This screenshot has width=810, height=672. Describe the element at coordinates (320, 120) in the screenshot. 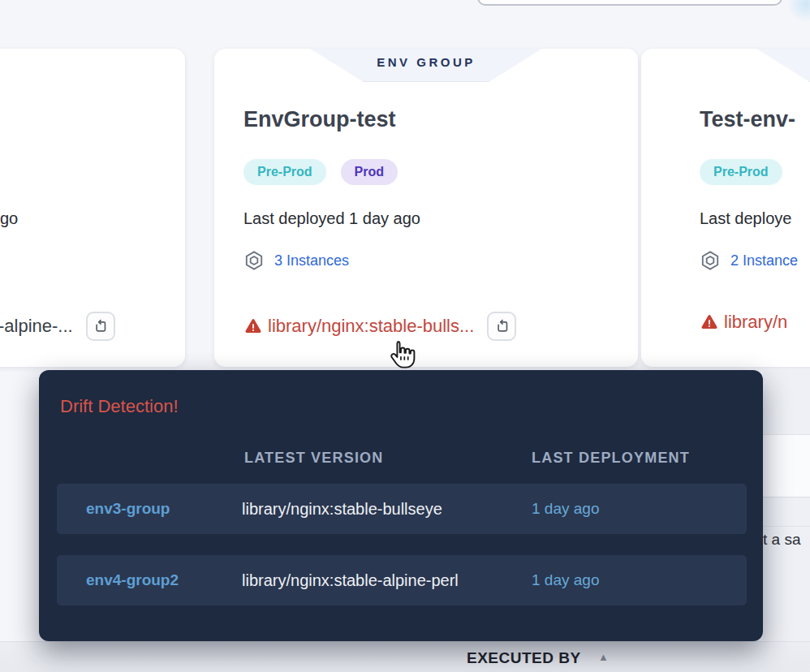

I see `card-title: EnvGroup-test` at that location.